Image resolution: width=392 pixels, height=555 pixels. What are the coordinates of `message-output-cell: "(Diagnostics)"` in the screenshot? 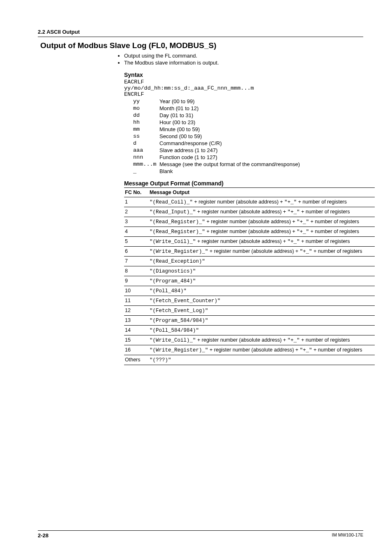 It's located at (262, 271).